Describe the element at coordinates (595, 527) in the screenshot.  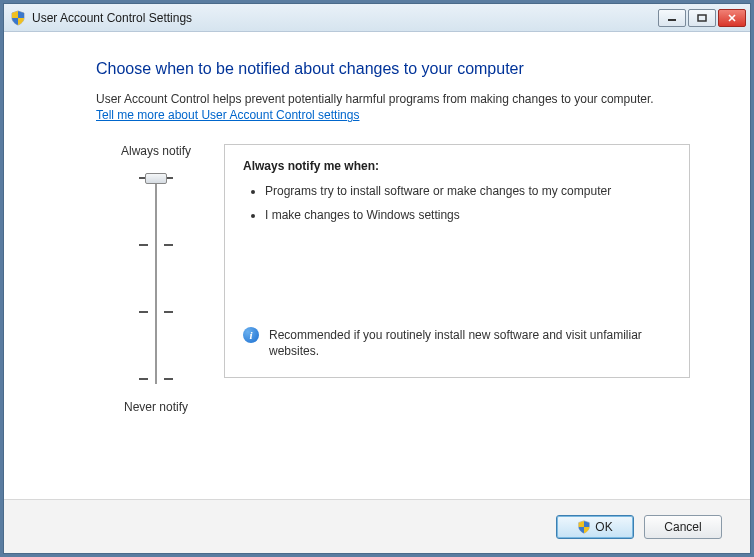
I see `ok-button: OK` at that location.